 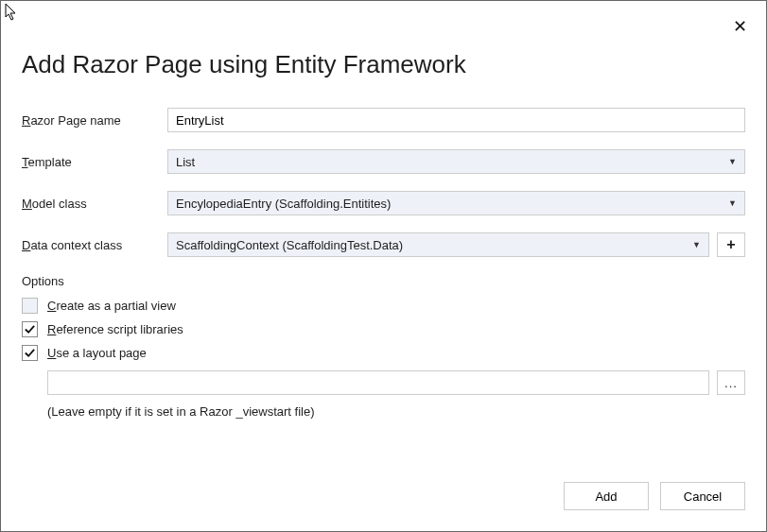 What do you see at coordinates (384, 487) in the screenshot?
I see `dialog-buttons: Add Cancel` at bounding box center [384, 487].